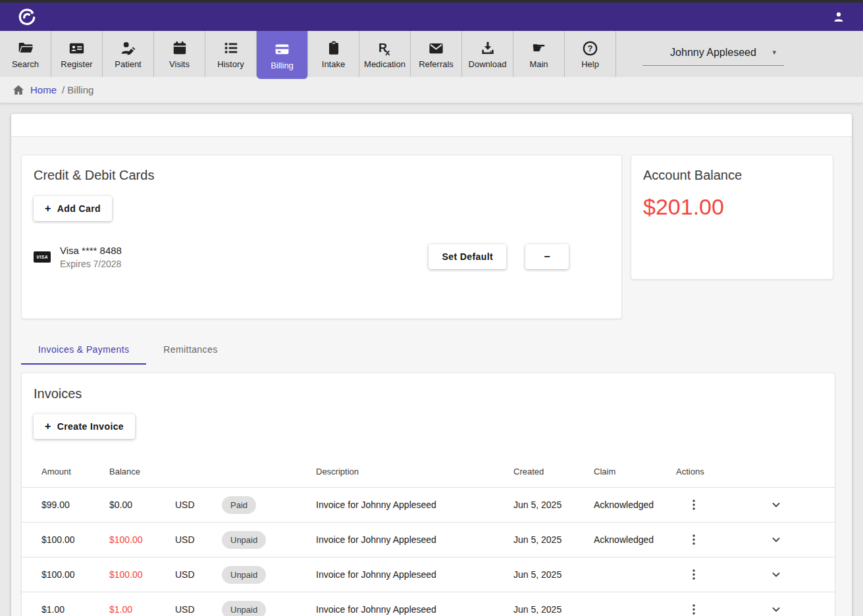 The image size is (863, 616). What do you see at coordinates (635, 505) in the screenshot?
I see `invoice-claim-status: Acknowledged` at bounding box center [635, 505].